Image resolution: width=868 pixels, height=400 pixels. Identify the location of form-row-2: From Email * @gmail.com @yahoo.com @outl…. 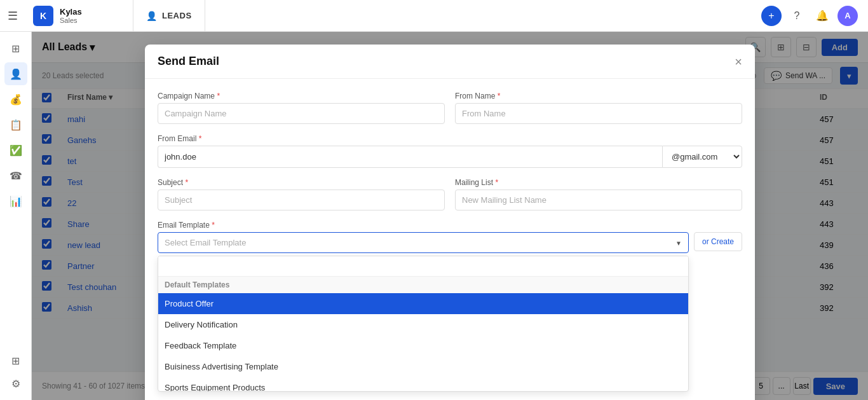
(450, 151).